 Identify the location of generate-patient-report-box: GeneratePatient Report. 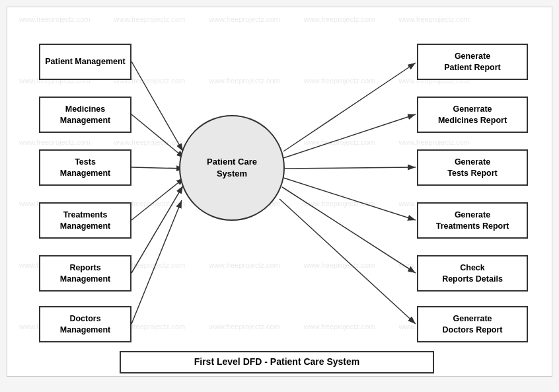
(472, 62).